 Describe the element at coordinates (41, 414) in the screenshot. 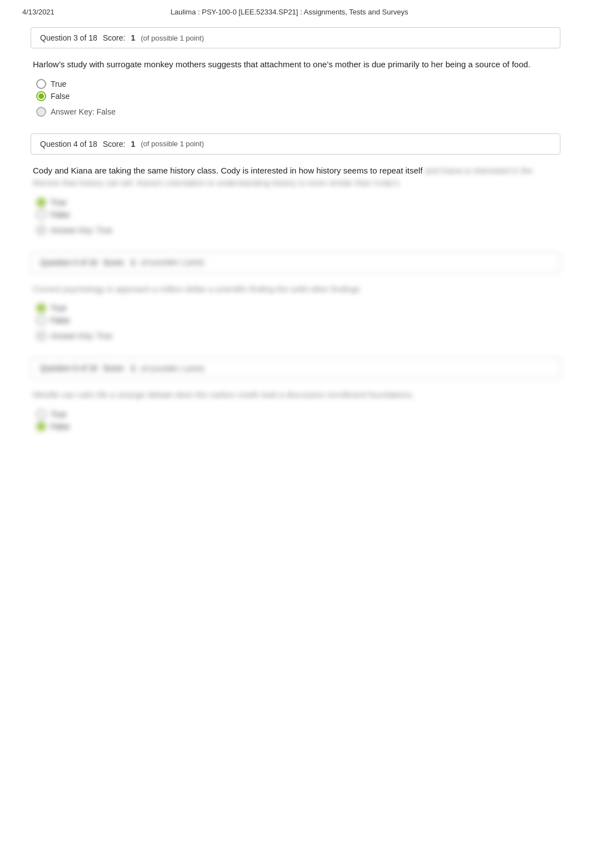

I see `radio-6-a` at that location.